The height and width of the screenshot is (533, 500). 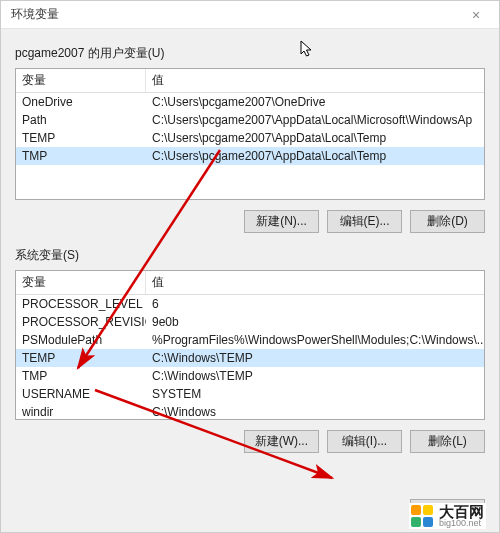 What do you see at coordinates (250, 15) in the screenshot?
I see `titlebar: 环境变量 ×` at bounding box center [250, 15].